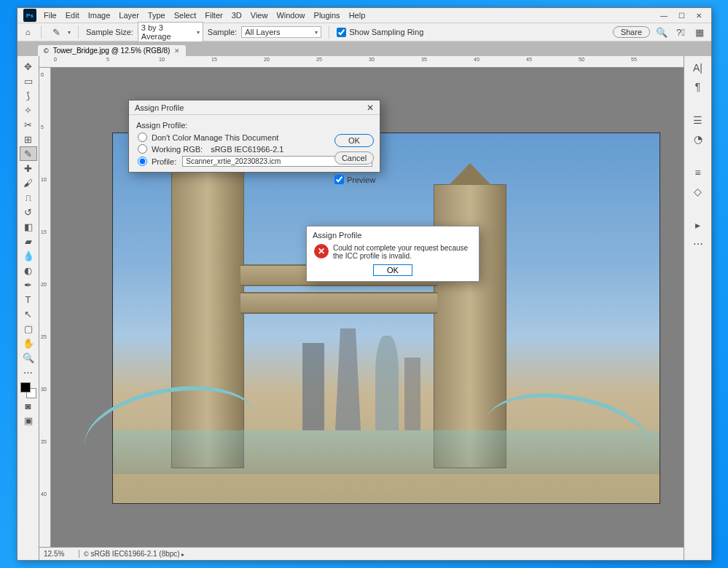  Describe the element at coordinates (112, 51) in the screenshot. I see `document-tab: © Tower_Bridge.jpg @ 12.5% (RGB/8) ✕` at that location.